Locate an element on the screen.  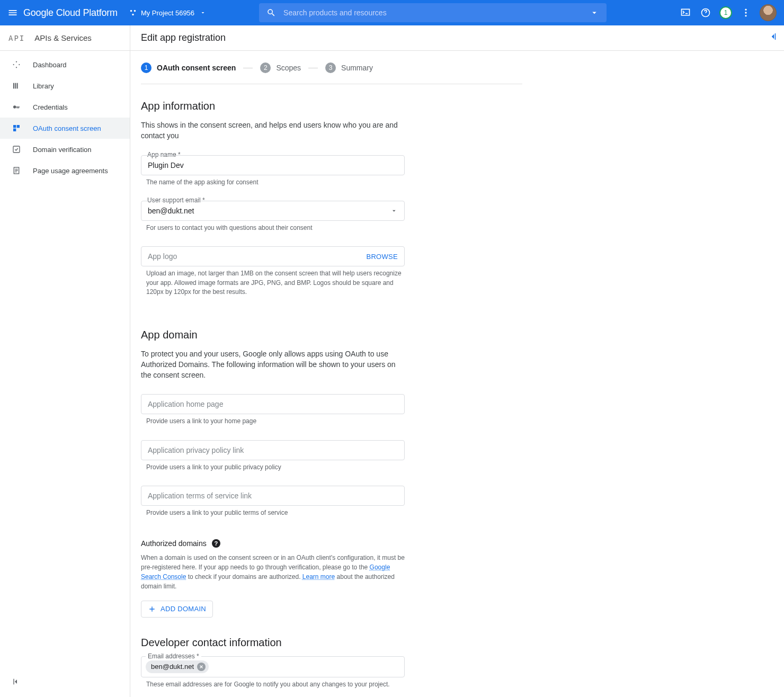
support-email-select: ben@dukt.net is located at coordinates (273, 211).